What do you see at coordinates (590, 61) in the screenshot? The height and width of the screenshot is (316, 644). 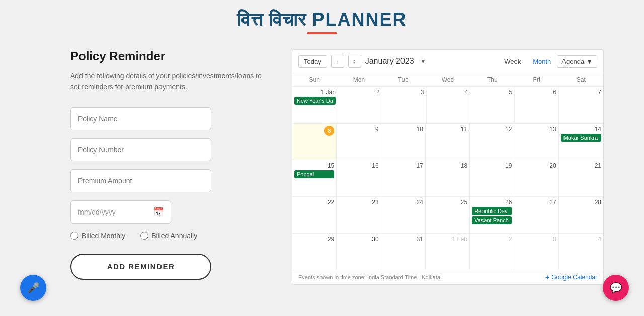 I see `agenda-dropdown-icon: ▼` at bounding box center [590, 61].